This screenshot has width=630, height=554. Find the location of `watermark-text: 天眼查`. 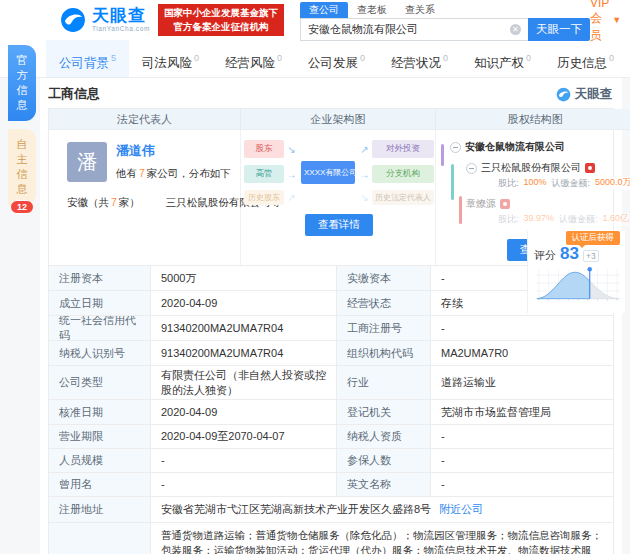

watermark-text: 天眼查 is located at coordinates (594, 94).